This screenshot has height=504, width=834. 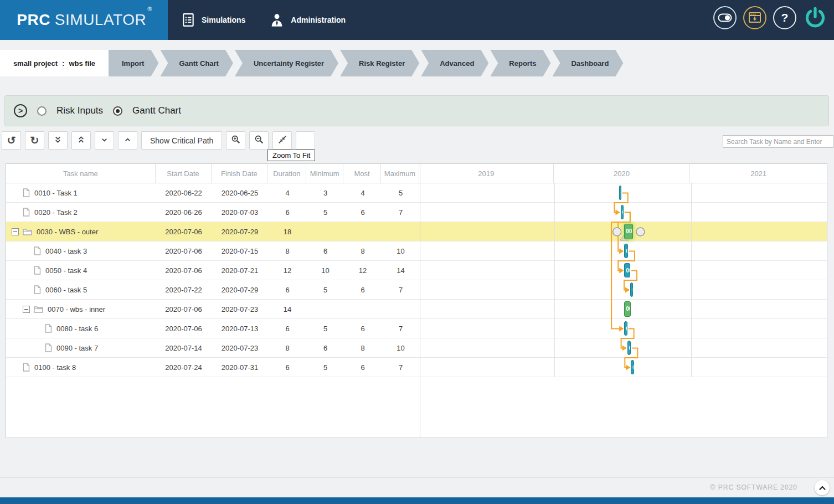 What do you see at coordinates (363, 270) in the screenshot?
I see `most-cell: 12` at bounding box center [363, 270].